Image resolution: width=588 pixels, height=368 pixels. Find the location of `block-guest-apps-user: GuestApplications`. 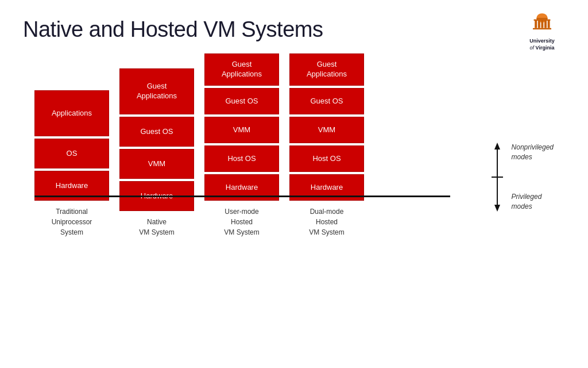

block-guest-apps-user: GuestApplications is located at coordinates (242, 70).